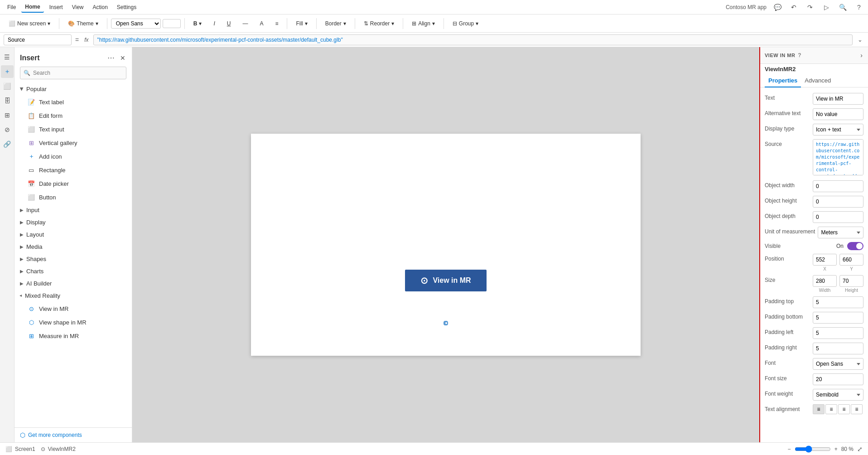  What do you see at coordinates (73, 73) in the screenshot?
I see `sidebar-search-input` at bounding box center [73, 73].